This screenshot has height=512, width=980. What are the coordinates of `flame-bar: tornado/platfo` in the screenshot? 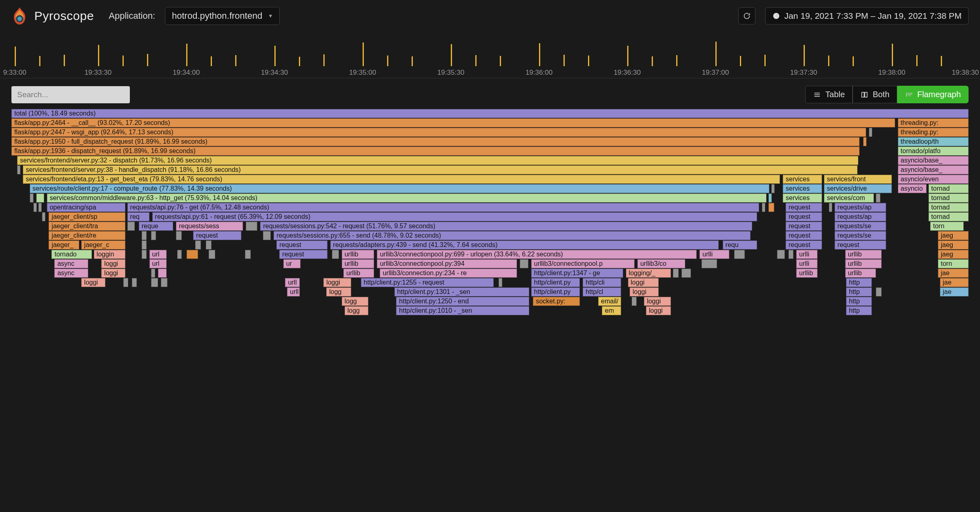 It's located at (933, 151).